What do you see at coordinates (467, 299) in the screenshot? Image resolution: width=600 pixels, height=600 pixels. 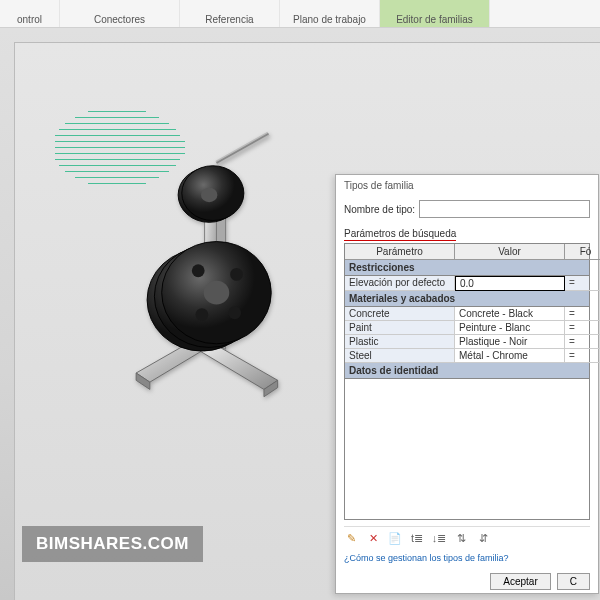 I see `group-materiales: Materiales y acabados` at bounding box center [467, 299].